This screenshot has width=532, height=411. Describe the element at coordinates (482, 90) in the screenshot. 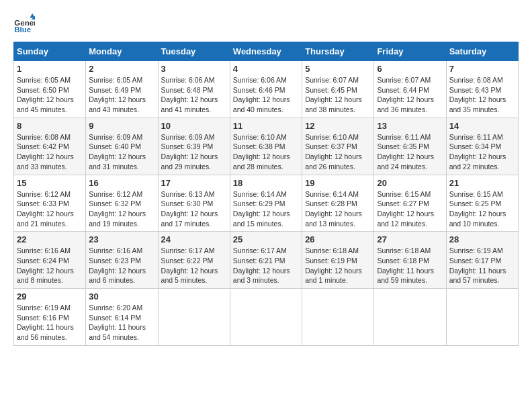

I see `calendar-cell: 7 Sunrise: 6:08 AMSunset: 6:43 PMDayligh…` at that location.